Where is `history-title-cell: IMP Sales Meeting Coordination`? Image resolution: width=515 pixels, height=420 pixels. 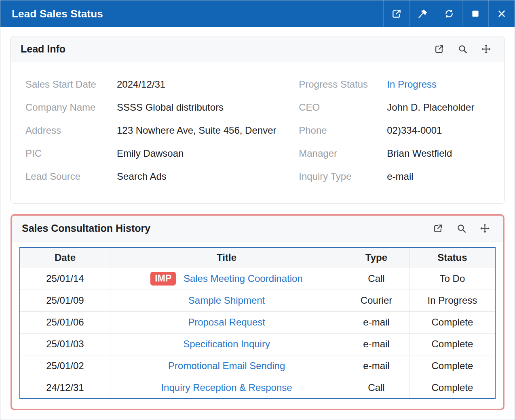 history-title-cell: IMP Sales Meeting Coordination is located at coordinates (226, 279).